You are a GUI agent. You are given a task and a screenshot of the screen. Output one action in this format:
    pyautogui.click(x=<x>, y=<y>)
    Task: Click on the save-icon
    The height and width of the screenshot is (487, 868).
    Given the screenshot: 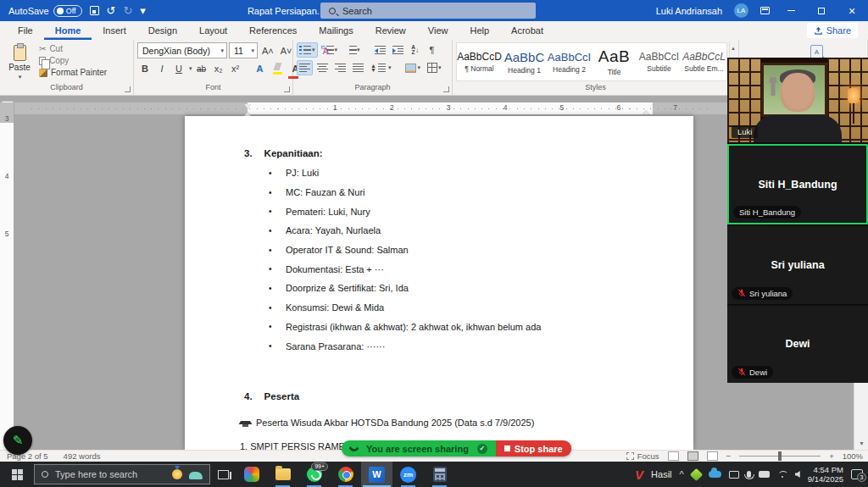 What is the action you would take?
    pyautogui.click(x=95, y=10)
    